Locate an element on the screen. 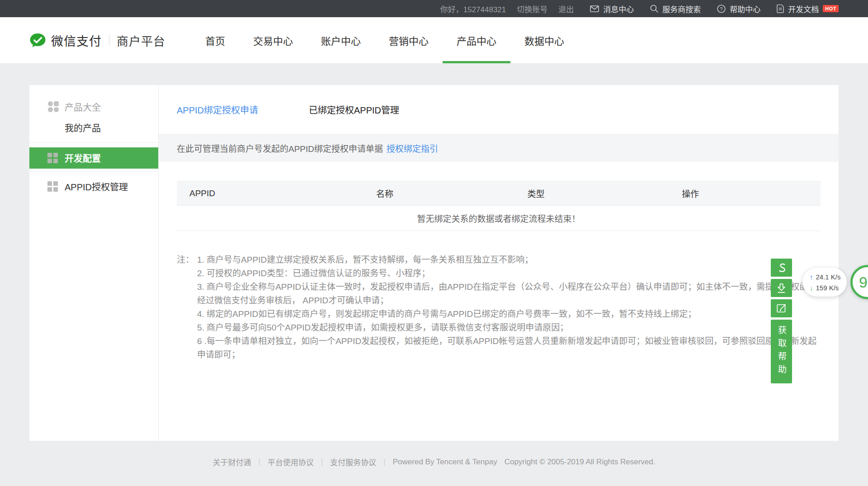 Image resolution: width=868 pixels, height=486 pixels. empty-state-text: 暂无绑定关系的数据或者绑定流程未结束！ is located at coordinates (499, 218).